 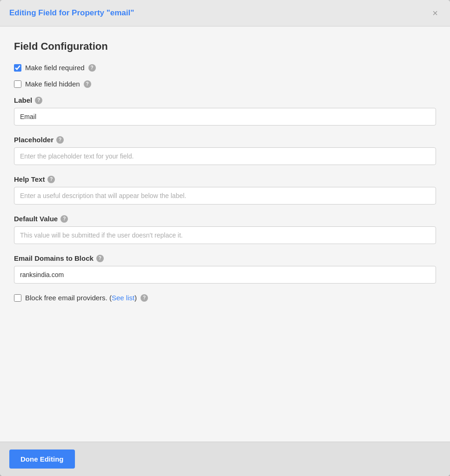 I want to click on modal-title-prefix: Editing Field for Property, so click(x=58, y=13).